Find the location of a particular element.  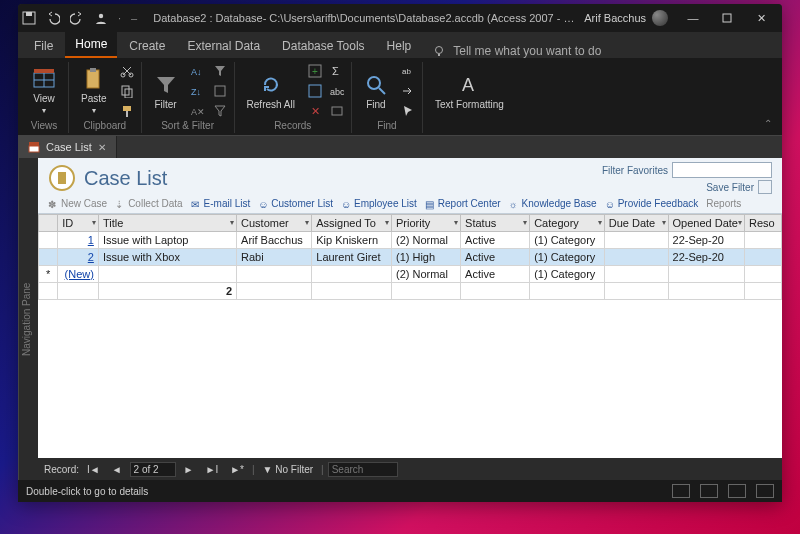

col-priority: Priority▾ is located at coordinates (426, 224).